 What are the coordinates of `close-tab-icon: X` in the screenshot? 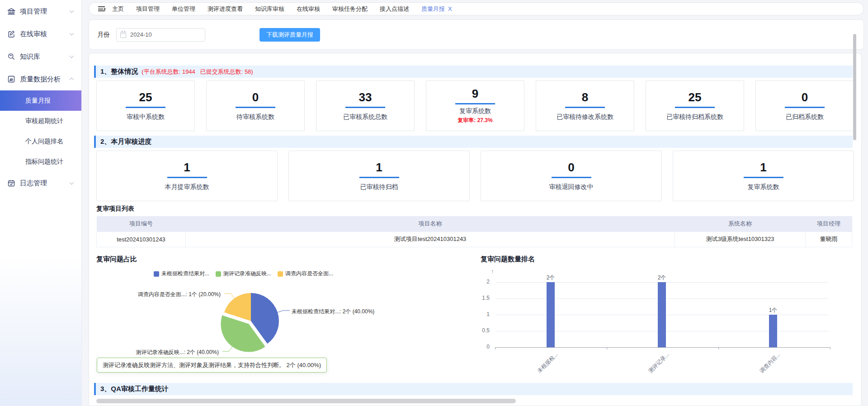 It's located at (450, 9).